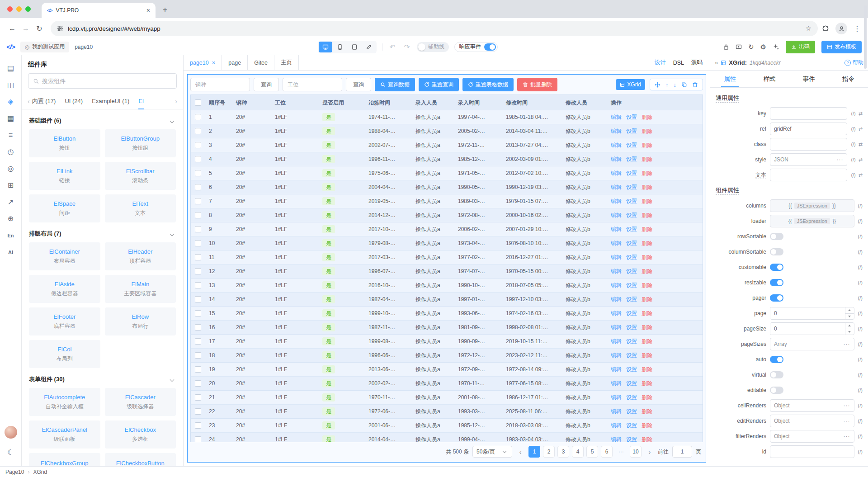 The width and height of the screenshot is (868, 477). What do you see at coordinates (60, 28) in the screenshot?
I see `site-settings-tune-icon` at bounding box center [60, 28].